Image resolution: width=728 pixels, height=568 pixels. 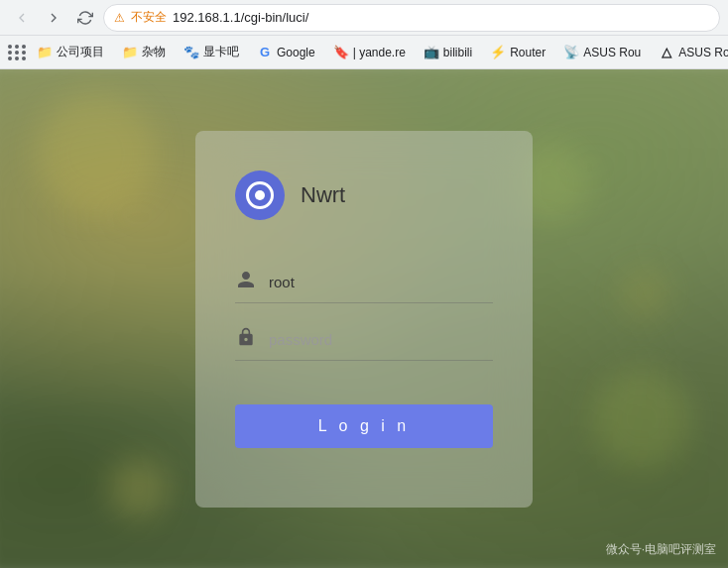 What do you see at coordinates (211, 52) in the screenshot?
I see `bookmark-gpu: 🐾 显卡吧` at bounding box center [211, 52].